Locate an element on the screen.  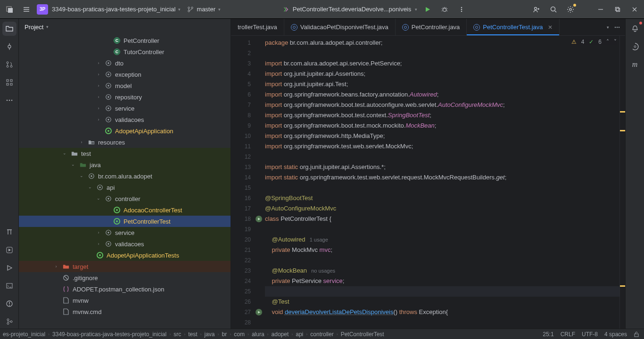
breadcrumb: es-projeto_inicial›3349-boas-praticas-ja… is located at coordinates (272, 334).